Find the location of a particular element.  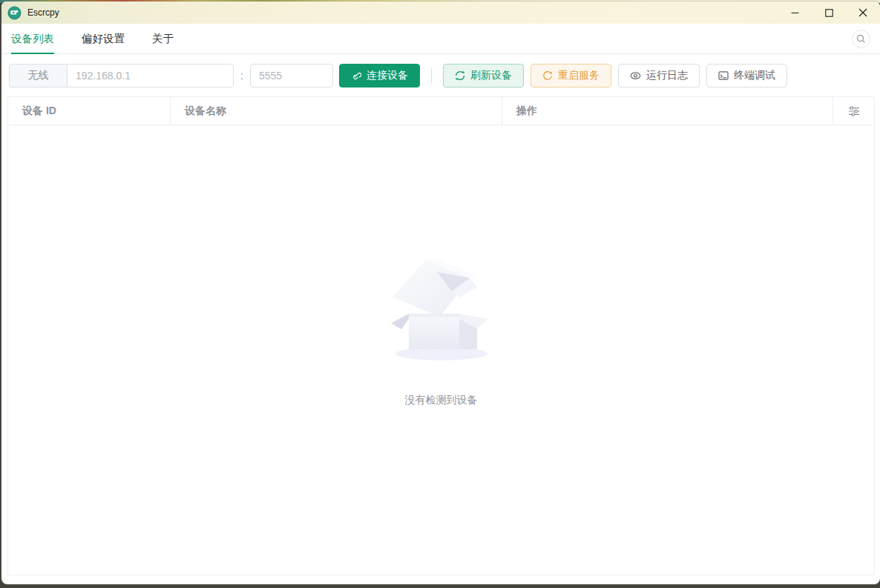

minimize-icon is located at coordinates (795, 13).